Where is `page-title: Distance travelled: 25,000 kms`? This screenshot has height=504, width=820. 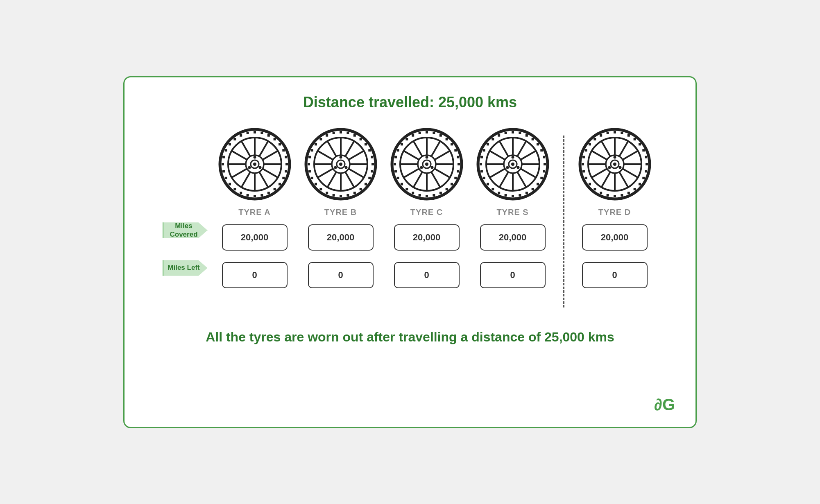
page-title: Distance travelled: 25,000 kms is located at coordinates (410, 102).